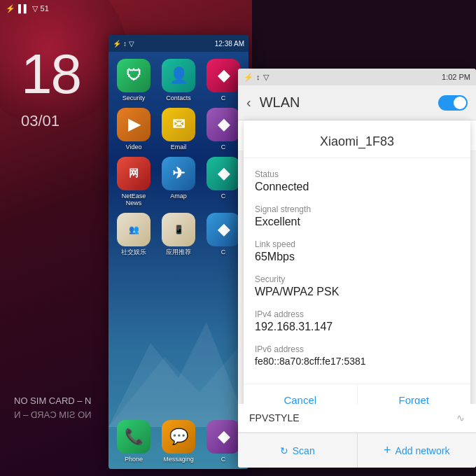  What do you see at coordinates (357, 216) in the screenshot?
I see `signal-row: Signal strength Excellent` at bounding box center [357, 216].